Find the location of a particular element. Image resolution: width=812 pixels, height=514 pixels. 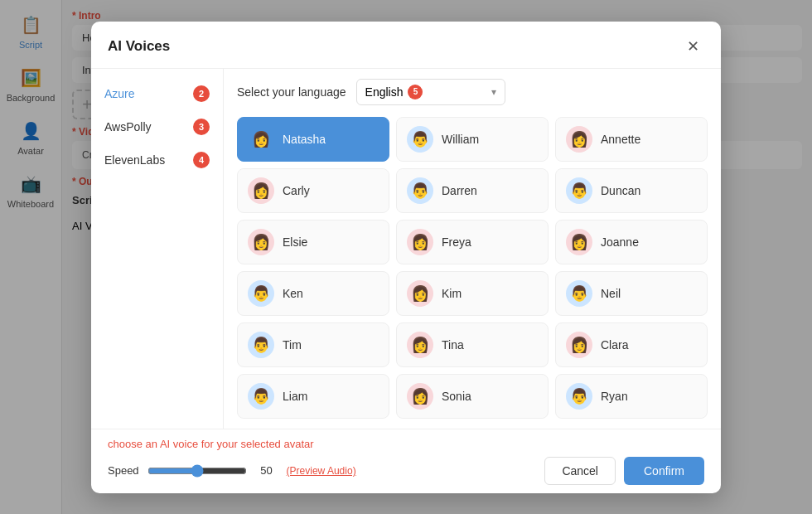

voice-name-tim: Tim is located at coordinates (292, 345).